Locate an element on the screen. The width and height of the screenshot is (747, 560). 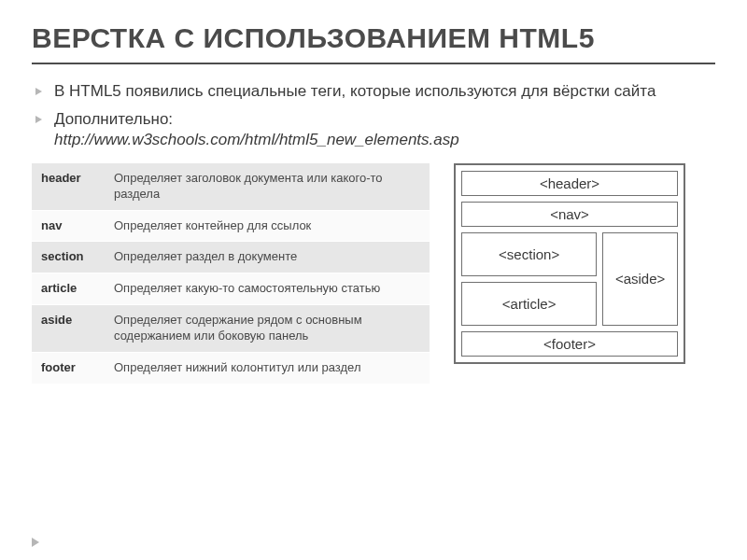
diagram-section: <section> is located at coordinates (529, 254).